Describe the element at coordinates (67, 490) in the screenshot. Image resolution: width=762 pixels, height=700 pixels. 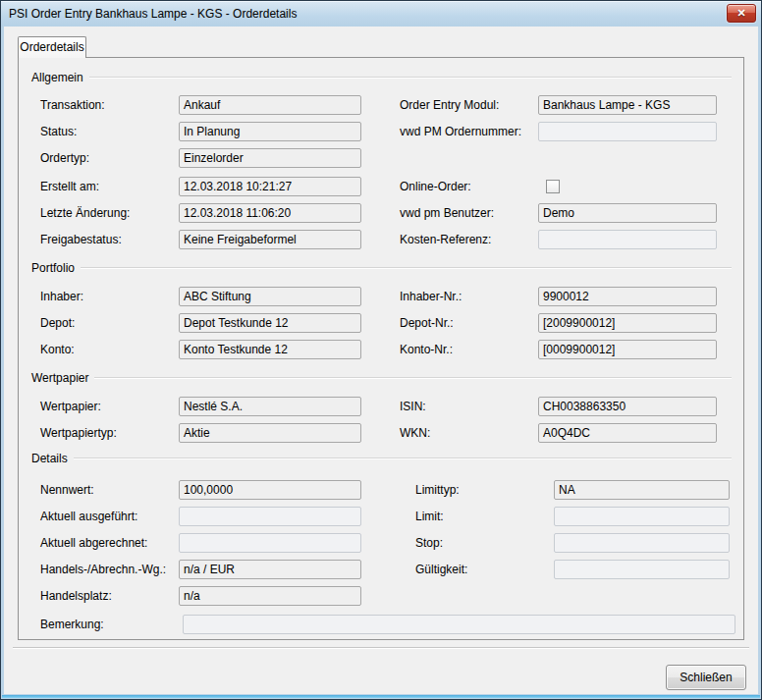
I see `nennwert-label: Nennwert:` at that location.